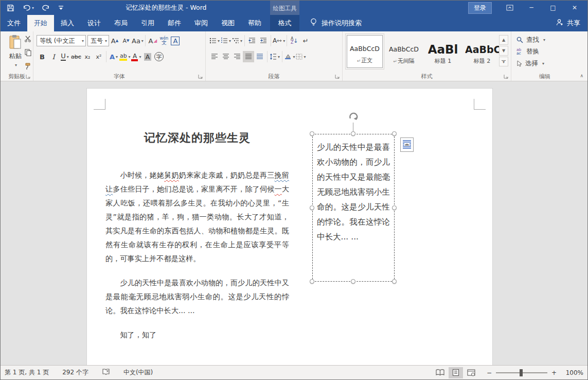 Image resolution: width=588 pixels, height=380 pixels. Describe the element at coordinates (228, 23) in the screenshot. I see `tab-view: 视图` at that location.